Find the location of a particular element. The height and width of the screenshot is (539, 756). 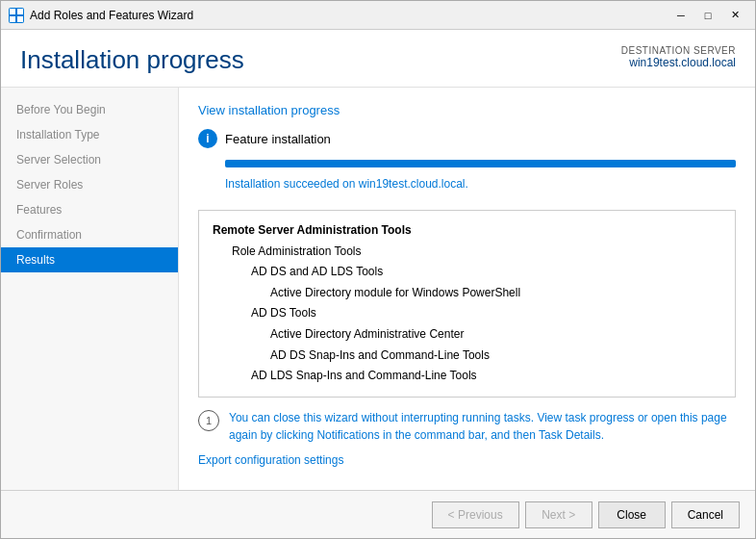

title-bar: Add Roles and Features Wizard ─ □ ✕ is located at coordinates (378, 15).